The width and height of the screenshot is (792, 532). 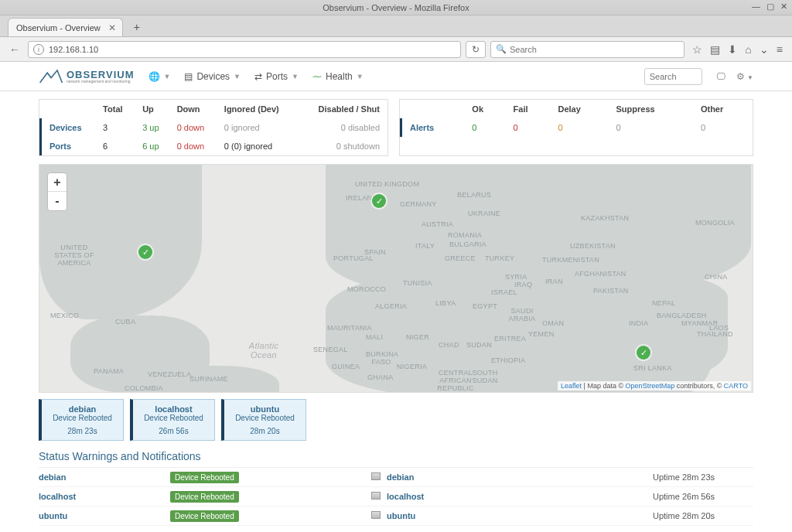 I want to click on summary-col-up: Up, so click(x=153, y=109).